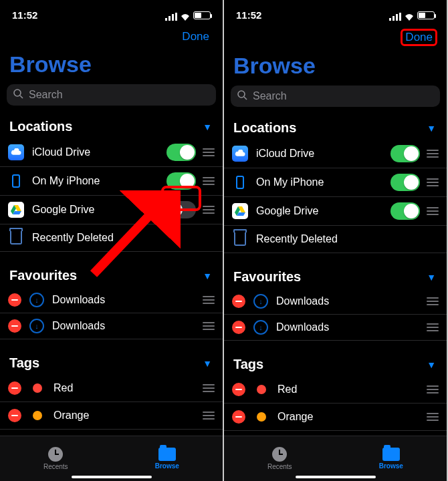 This screenshot has width=448, height=481. I want to click on tag-row-orange: Orange, so click(111, 416).